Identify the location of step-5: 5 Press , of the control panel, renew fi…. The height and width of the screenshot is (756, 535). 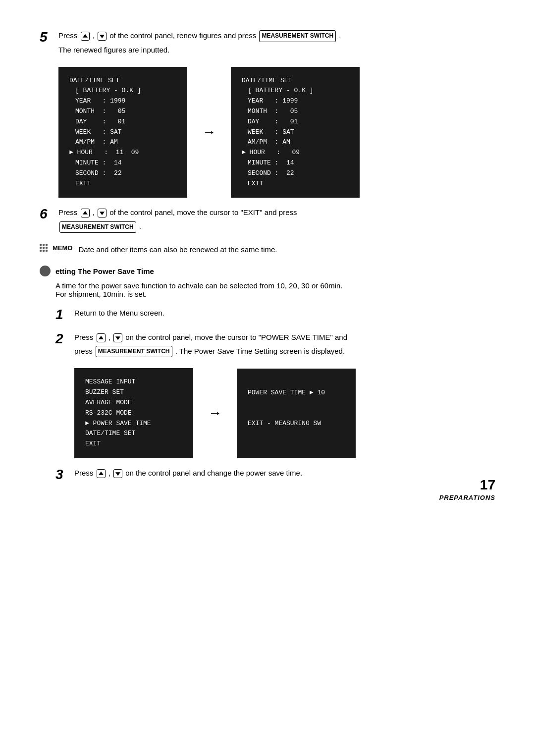
(268, 44).